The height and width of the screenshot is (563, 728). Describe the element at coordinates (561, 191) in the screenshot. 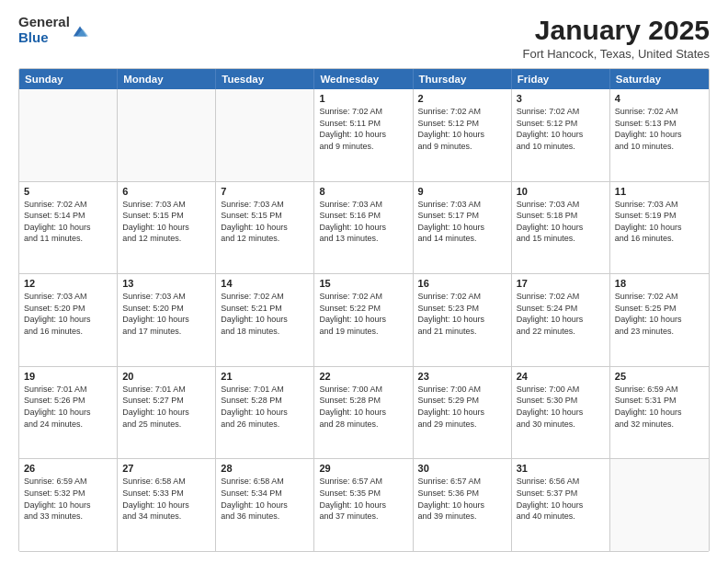

I see `day-number: 10` at that location.